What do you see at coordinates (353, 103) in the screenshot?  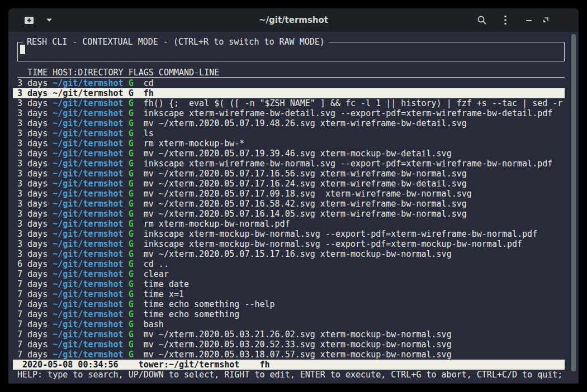 I see `row-command: fh() {; eval $( ([ -n "$ZSH_NAME" ] && f…` at bounding box center [353, 103].